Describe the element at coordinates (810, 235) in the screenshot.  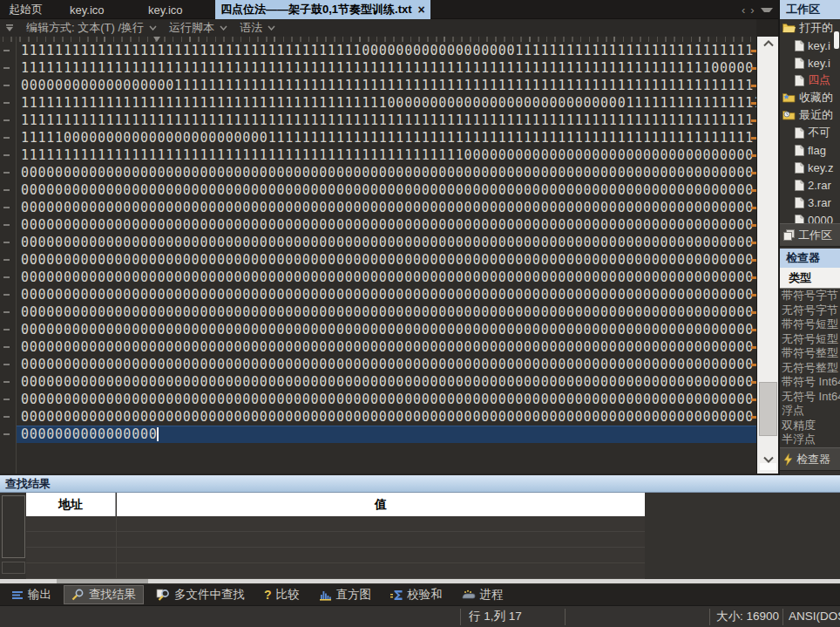
I see `workspace-panel-tab: 工作区` at that location.